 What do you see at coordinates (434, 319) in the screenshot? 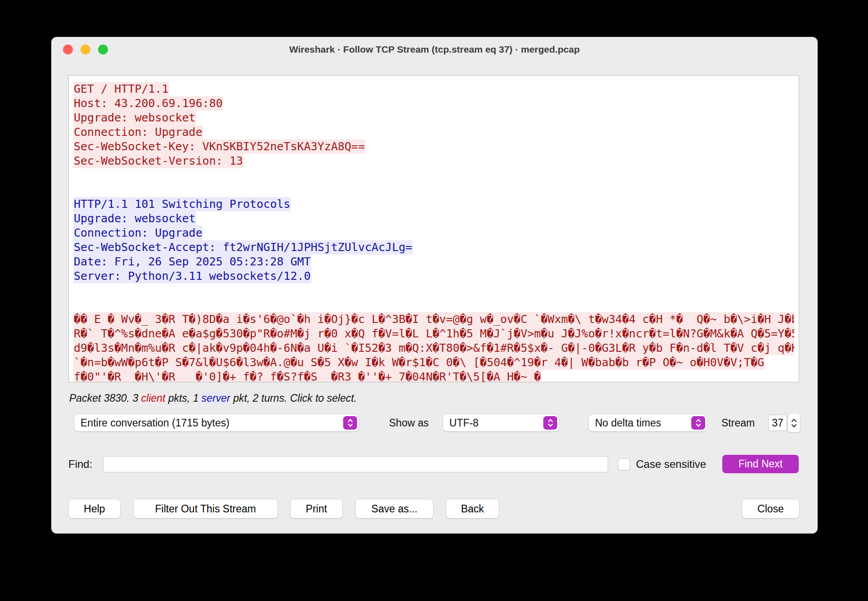
I see `stream-line: �� E � Wv�_ 3�R T�)8D�a i�s'6�@o`�h i�Oj…` at bounding box center [434, 319].